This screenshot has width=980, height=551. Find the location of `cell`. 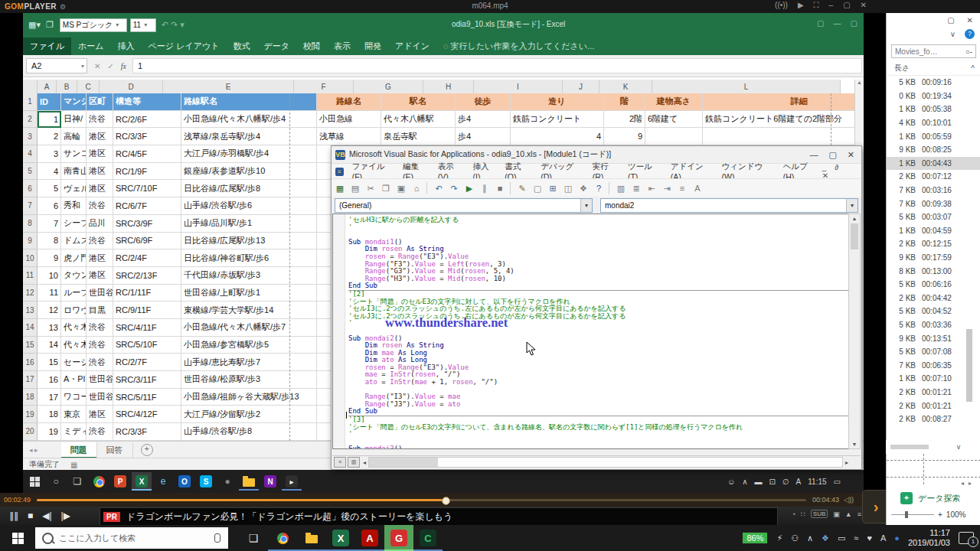

cell is located at coordinates (674, 136).